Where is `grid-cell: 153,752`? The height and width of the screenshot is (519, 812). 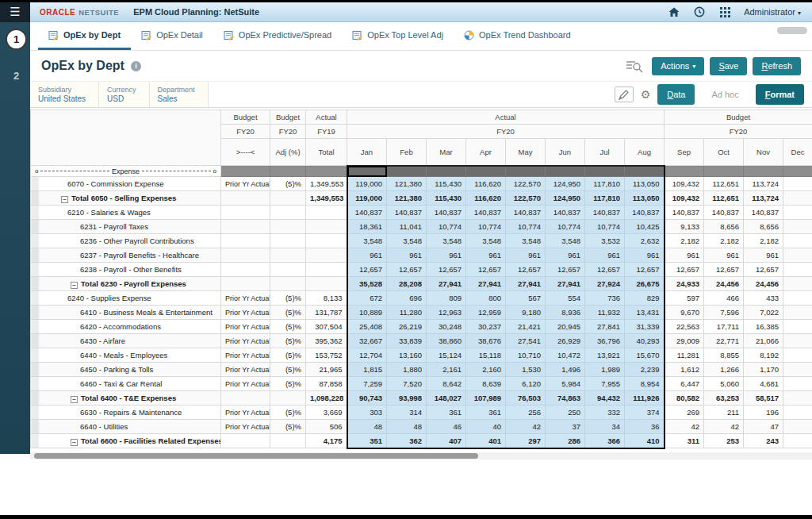
grid-cell: 153,752 is located at coordinates (327, 356).